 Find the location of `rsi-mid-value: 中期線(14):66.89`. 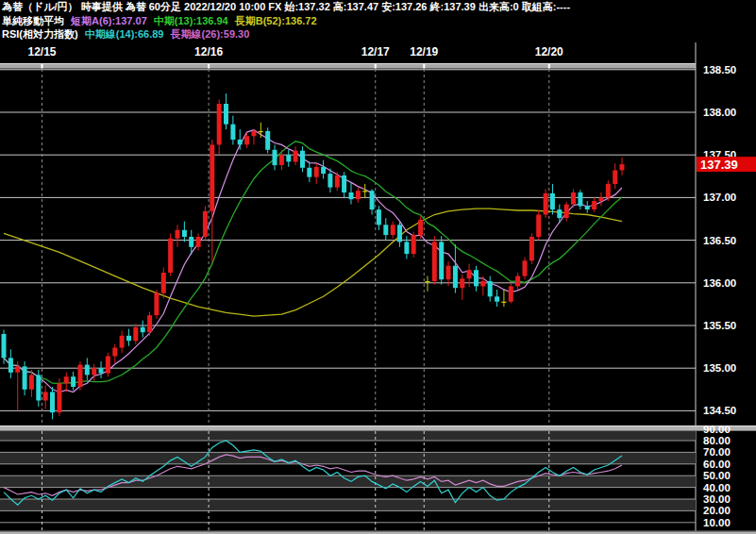

rsi-mid-value: 中期線(14):66.89 is located at coordinates (125, 34).